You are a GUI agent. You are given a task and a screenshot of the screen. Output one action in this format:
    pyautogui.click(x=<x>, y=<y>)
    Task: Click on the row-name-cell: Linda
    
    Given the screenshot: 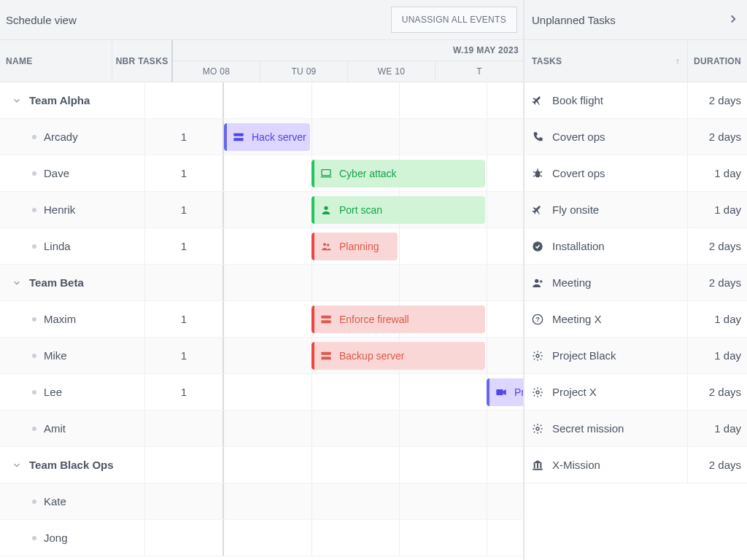 What is the action you would take?
    pyautogui.click(x=73, y=246)
    